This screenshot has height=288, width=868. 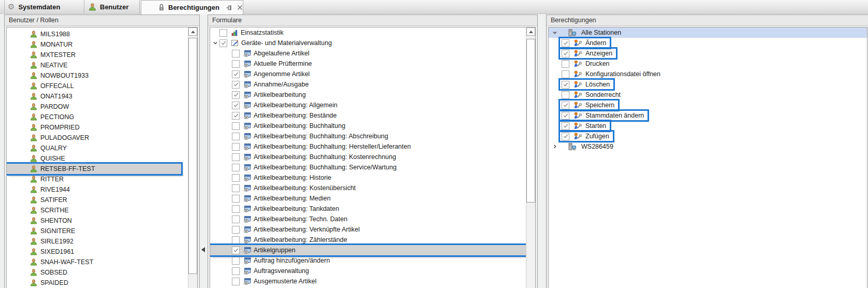 I want to click on user-row: SOBSED, so click(x=97, y=272).